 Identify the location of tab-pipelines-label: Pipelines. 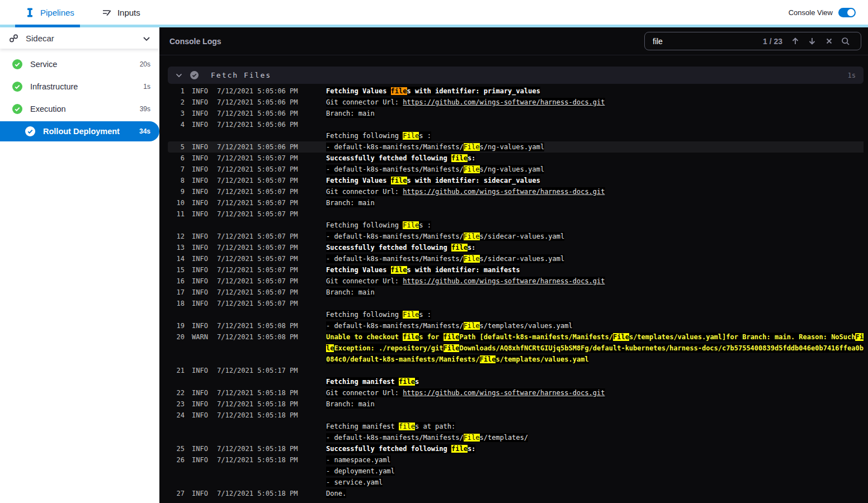
(57, 12).